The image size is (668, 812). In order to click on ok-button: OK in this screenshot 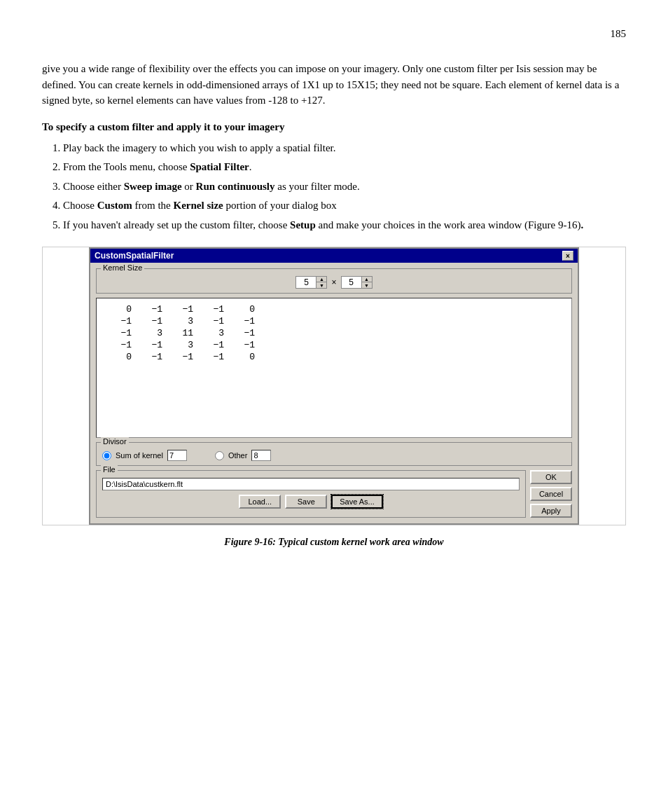, I will do `click(551, 477)`.